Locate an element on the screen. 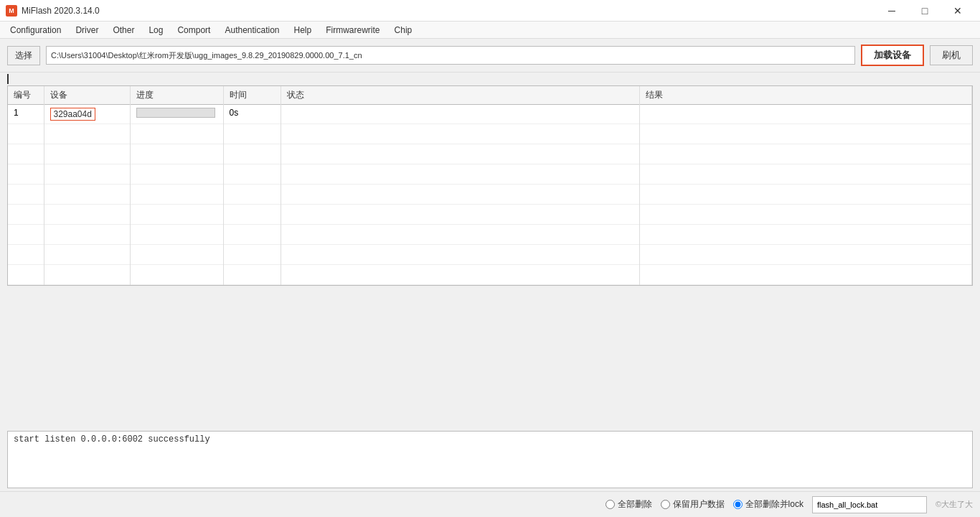  watermark: ©大生了大 is located at coordinates (954, 504).